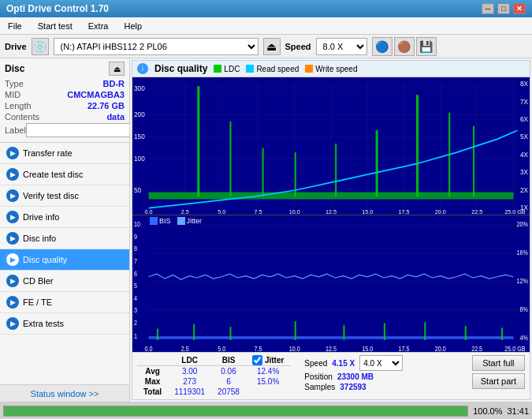  What do you see at coordinates (156, 47) in the screenshot?
I see `drive-select: (N:) ATAPI iHBS112 2 PL06` at bounding box center [156, 47].